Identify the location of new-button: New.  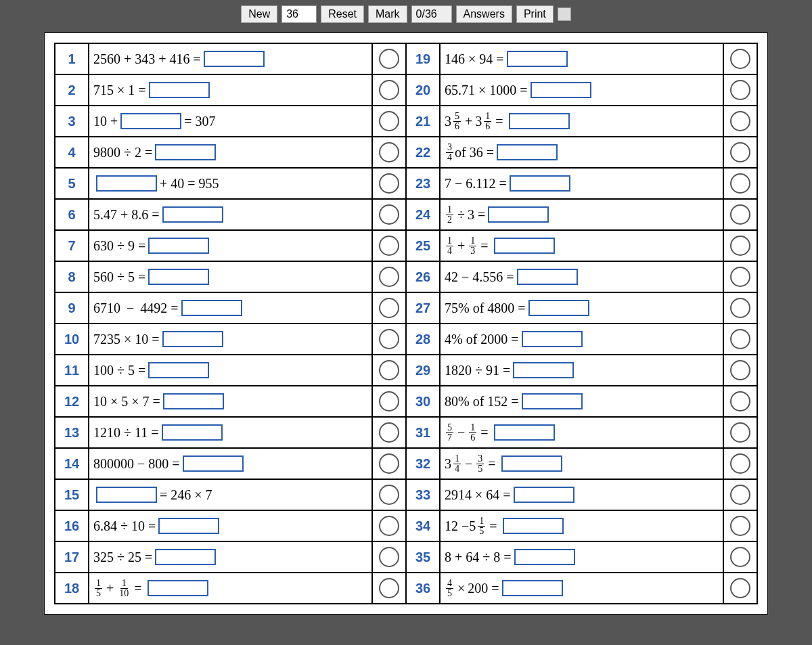
(259, 14).